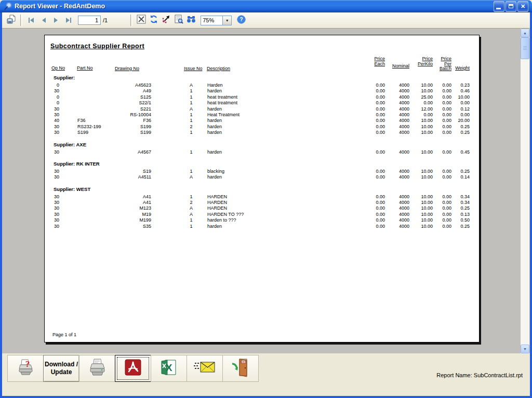 This screenshot has width=532, height=398. I want to click on excel-icon: X, so click(169, 368).